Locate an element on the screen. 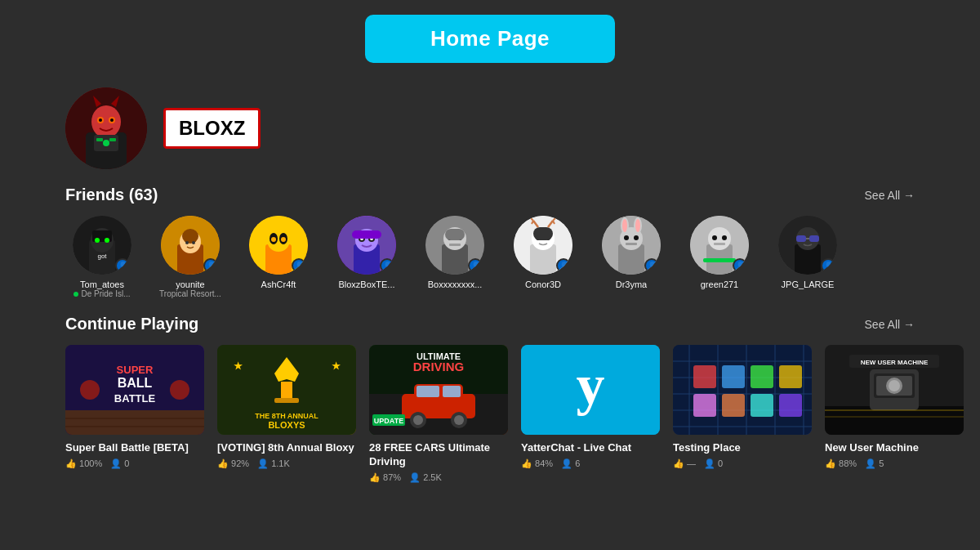 Image resolution: width=980 pixels, height=550 pixels. friend-name: JPG_LARGE is located at coordinates (808, 284).